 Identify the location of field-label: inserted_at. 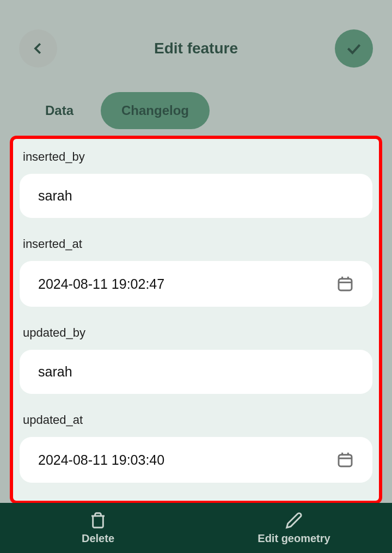
(196, 241).